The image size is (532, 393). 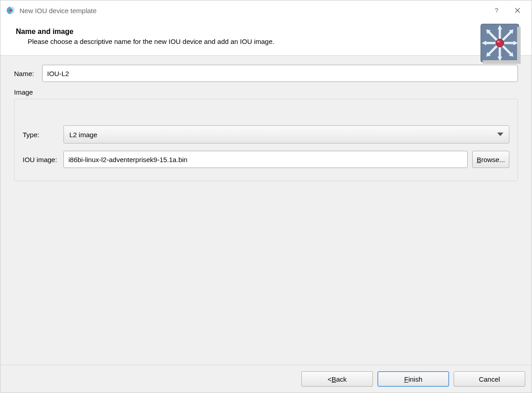 What do you see at coordinates (337, 379) in the screenshot?
I see `back-button: < Back` at bounding box center [337, 379].